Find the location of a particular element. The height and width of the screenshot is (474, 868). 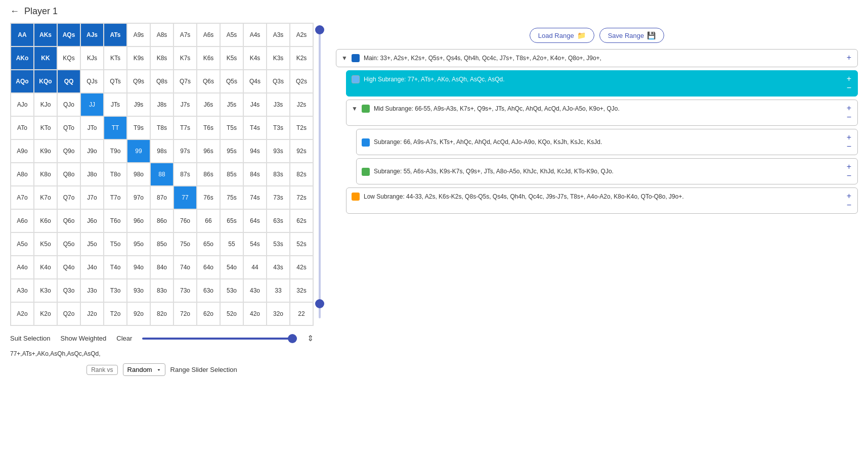

main-range-add: + is located at coordinates (849, 58).